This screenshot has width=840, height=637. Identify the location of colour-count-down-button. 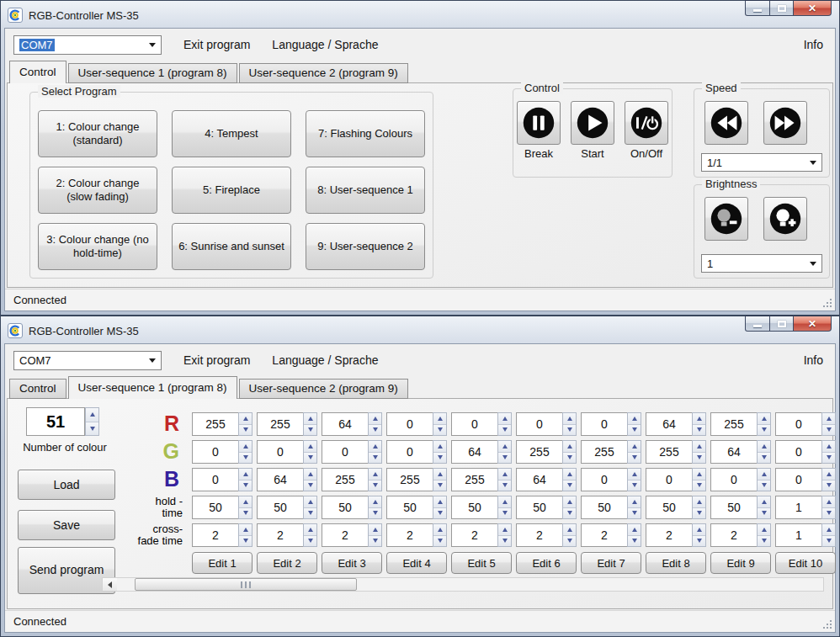
(93, 429).